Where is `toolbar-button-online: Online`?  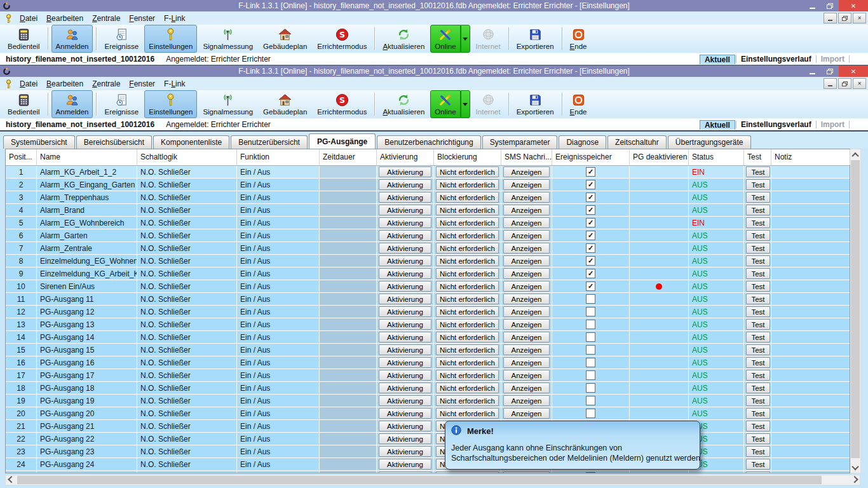 toolbar-button-online: Online is located at coordinates (445, 104).